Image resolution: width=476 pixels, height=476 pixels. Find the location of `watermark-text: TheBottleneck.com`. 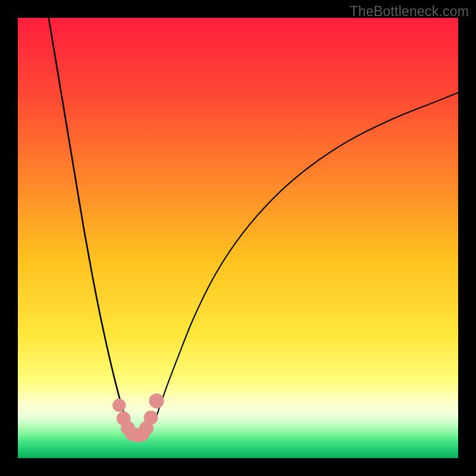

watermark-text: TheBottleneck.com is located at coordinates (409, 12).